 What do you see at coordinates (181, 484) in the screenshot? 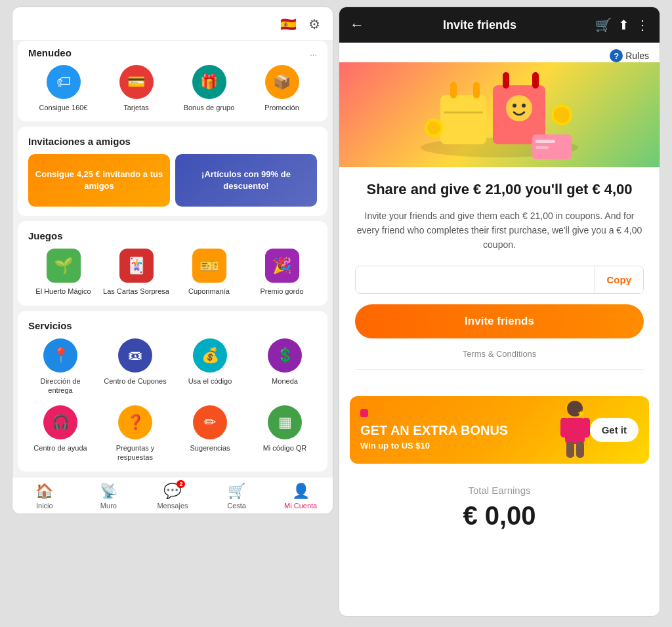
I see `mensajes-badge: 2` at bounding box center [181, 484].